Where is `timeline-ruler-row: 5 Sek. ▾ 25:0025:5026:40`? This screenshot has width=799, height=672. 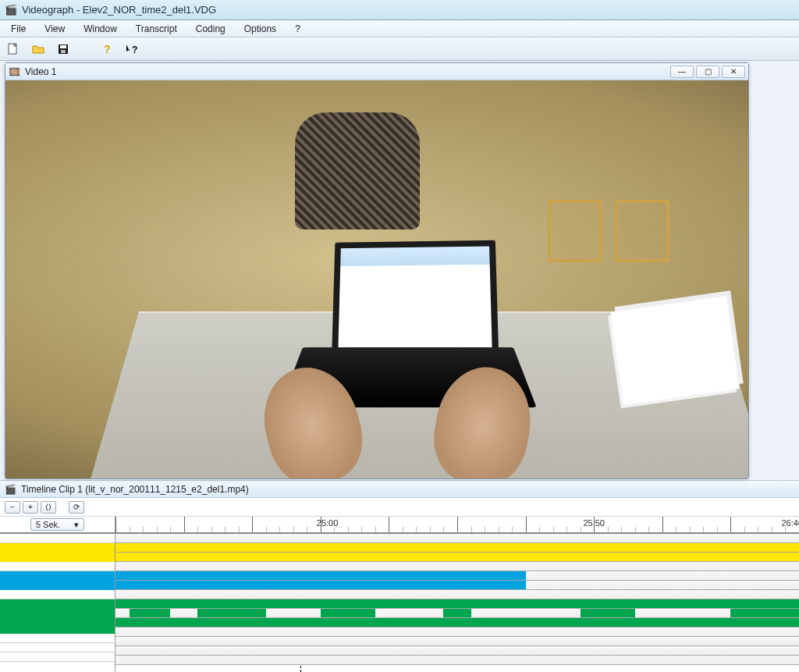 timeline-ruler-row: 5 Sek. ▾ 25:0025:5026:40 is located at coordinates (400, 525).